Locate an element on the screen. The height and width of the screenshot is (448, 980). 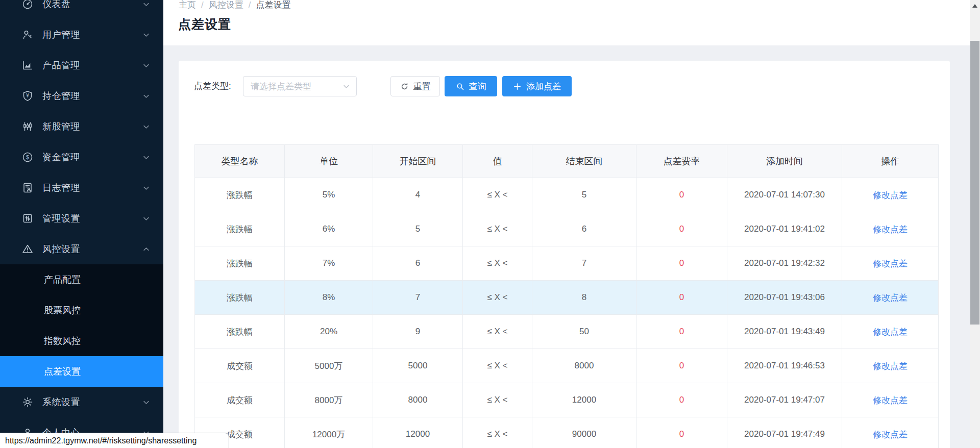
table-cell: 4 is located at coordinates (418, 195).